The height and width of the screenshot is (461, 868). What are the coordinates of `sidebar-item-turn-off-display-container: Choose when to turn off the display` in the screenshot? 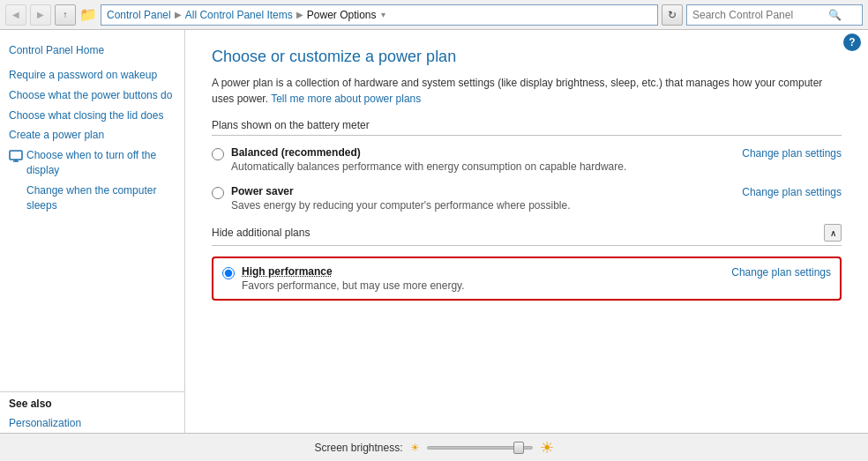 It's located at (92, 163).